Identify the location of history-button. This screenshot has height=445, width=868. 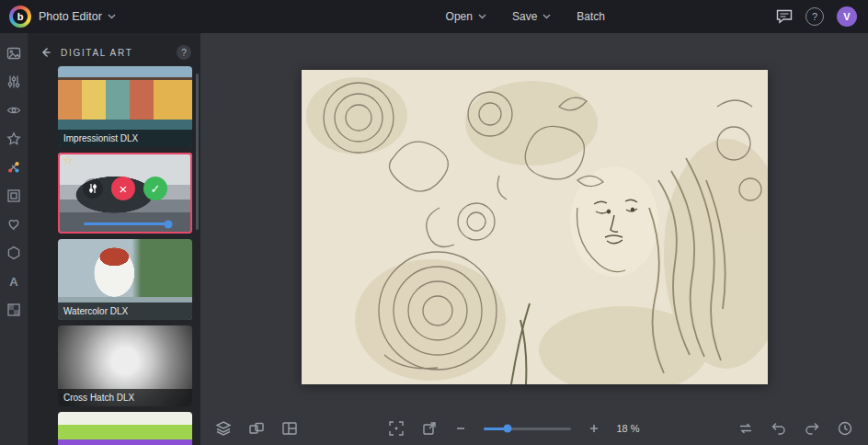
(845, 428).